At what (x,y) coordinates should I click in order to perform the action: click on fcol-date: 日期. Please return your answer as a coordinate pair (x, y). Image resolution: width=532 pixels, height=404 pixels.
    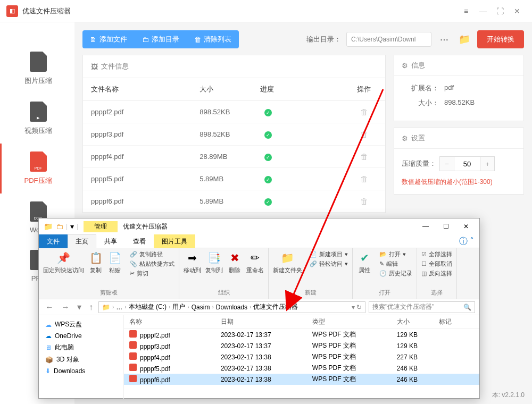
    Looking at the image, I should click on (267, 322).